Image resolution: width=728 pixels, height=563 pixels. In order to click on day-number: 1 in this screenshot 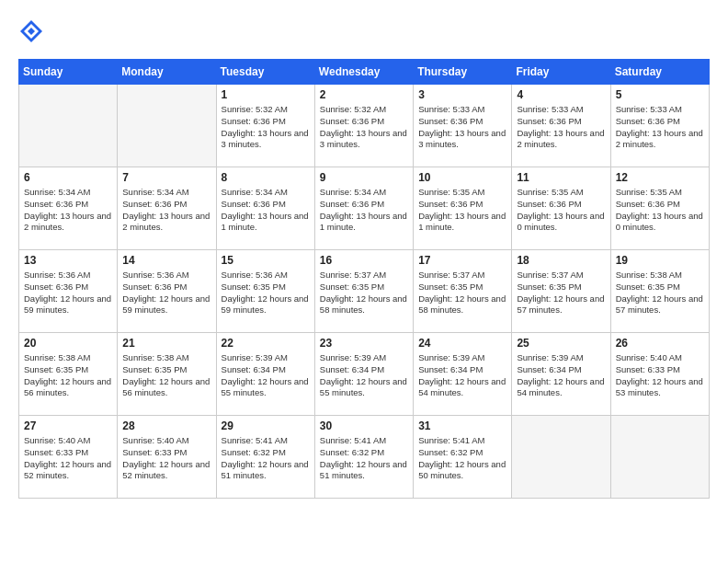, I will do `click(266, 95)`.